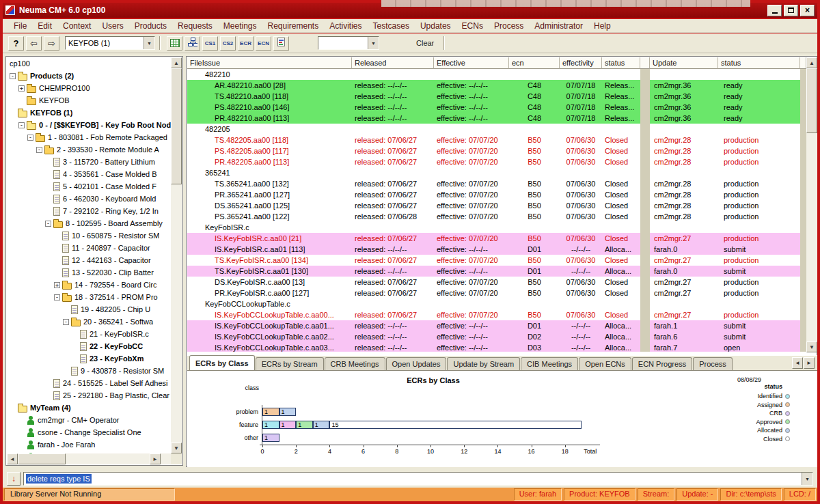  I want to click on cell-upd: cm2mgr.36, so click(684, 118).